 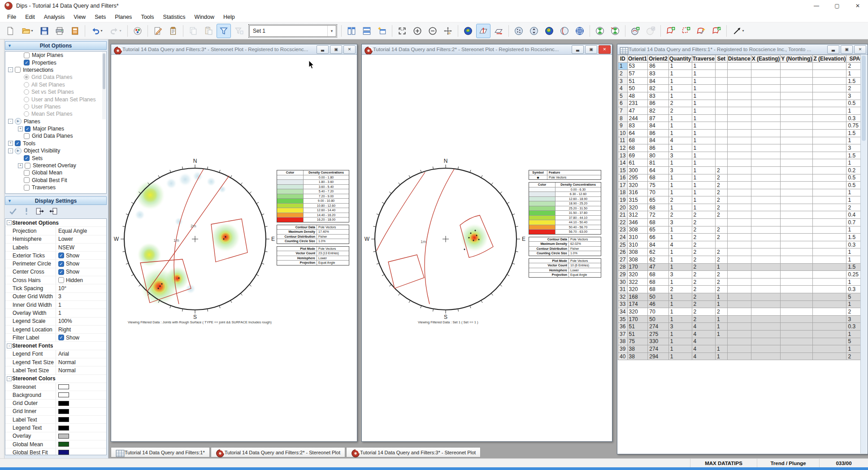 What do you see at coordinates (56, 313) in the screenshot?
I see `property-overlay-width: Overlay Width1` at bounding box center [56, 313].